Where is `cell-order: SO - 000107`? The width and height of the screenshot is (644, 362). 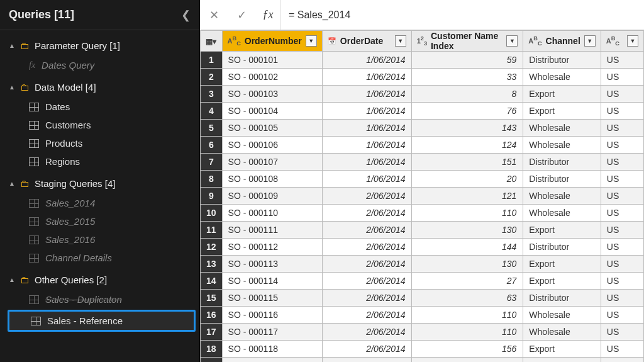
cell-order: SO - 000107 is located at coordinates (272, 162).